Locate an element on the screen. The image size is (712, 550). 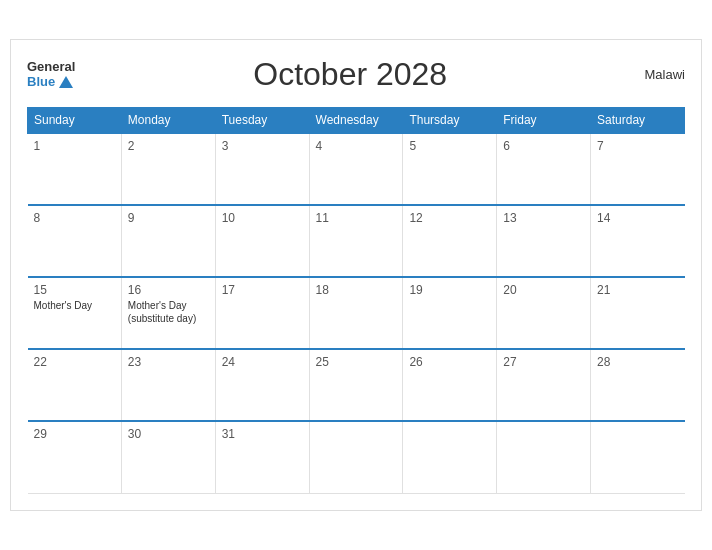
calendar-cell: 7 is located at coordinates (638, 169).